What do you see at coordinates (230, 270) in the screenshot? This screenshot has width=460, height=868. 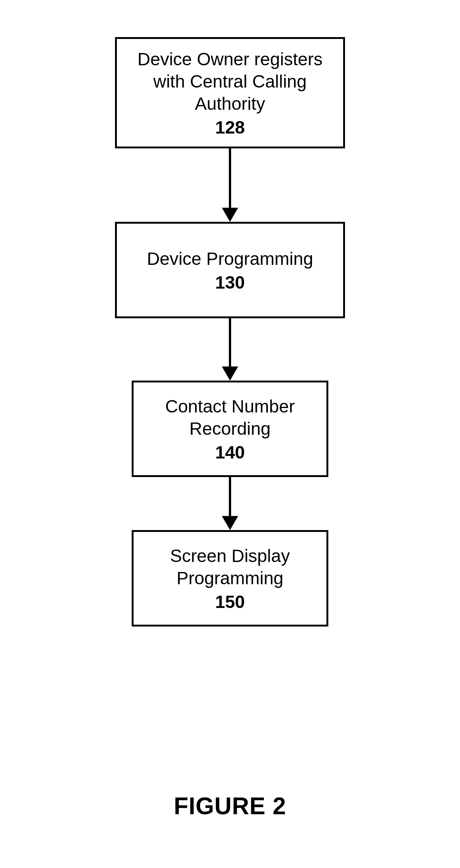 I see `flowchart-step-2: Device Programming 130` at bounding box center [230, 270].